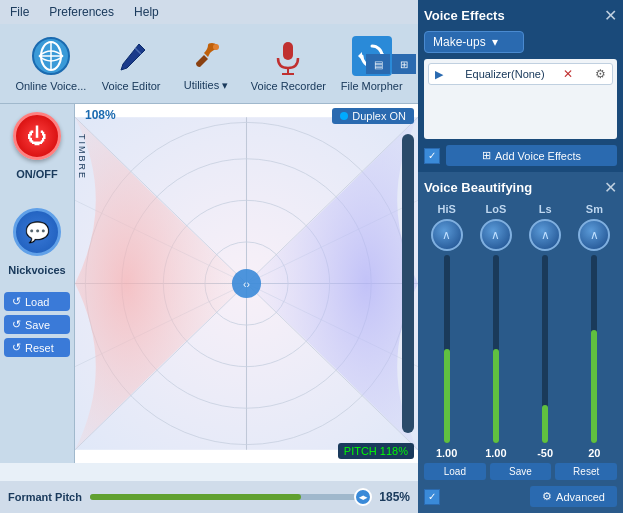 The height and width of the screenshot is (513, 623). I want to click on voice-effects-chain: ▶ Equalizer(None) ✕ ⚙, so click(520, 99).